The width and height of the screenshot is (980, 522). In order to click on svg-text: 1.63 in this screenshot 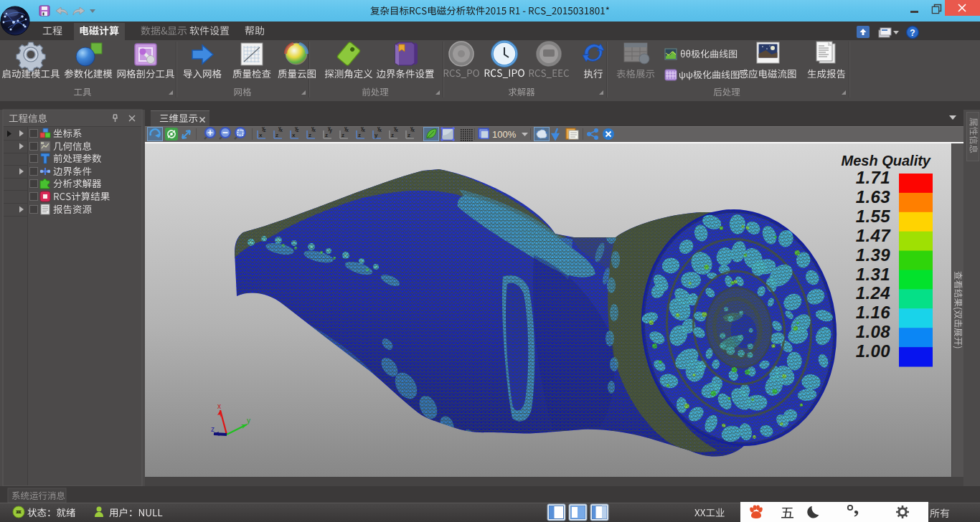, I will do `click(874, 196)`.